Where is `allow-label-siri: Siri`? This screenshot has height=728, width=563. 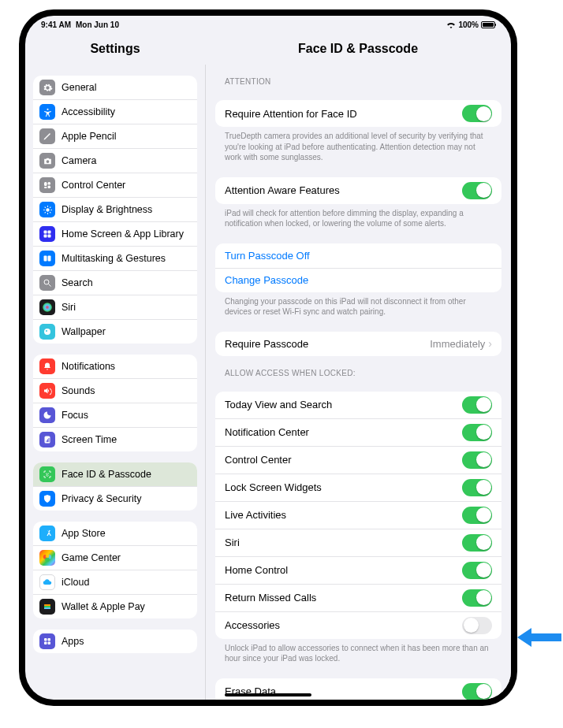
allow-label-siri: Siri is located at coordinates (344, 542).